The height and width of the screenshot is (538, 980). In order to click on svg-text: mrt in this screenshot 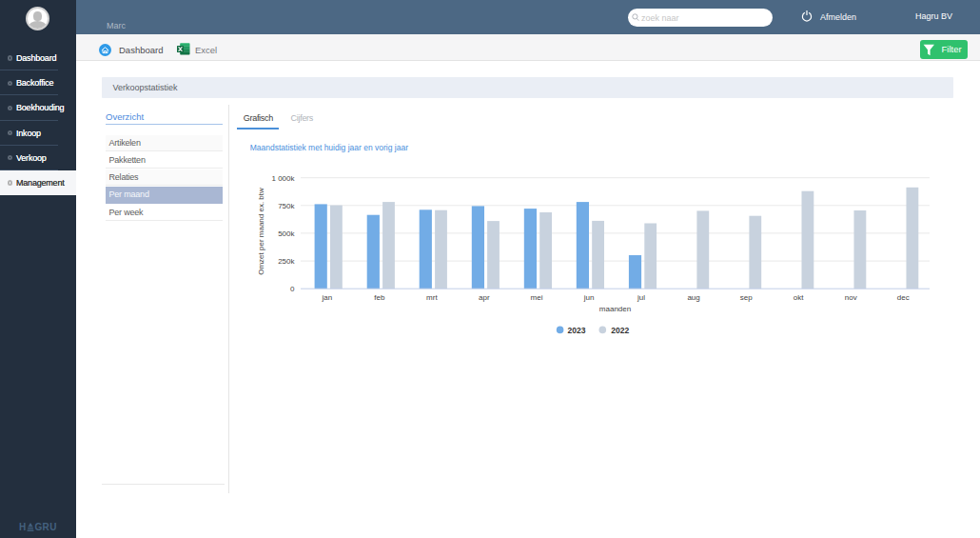, I will do `click(432, 297)`.